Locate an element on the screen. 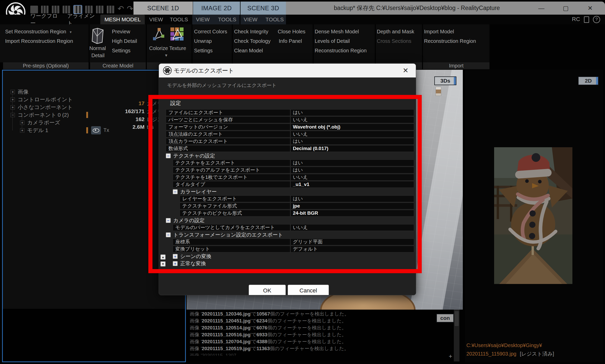 This screenshot has height=364, width=605. import-reconstruction-region-button: Import Reconstruction Region is located at coordinates (39, 41).